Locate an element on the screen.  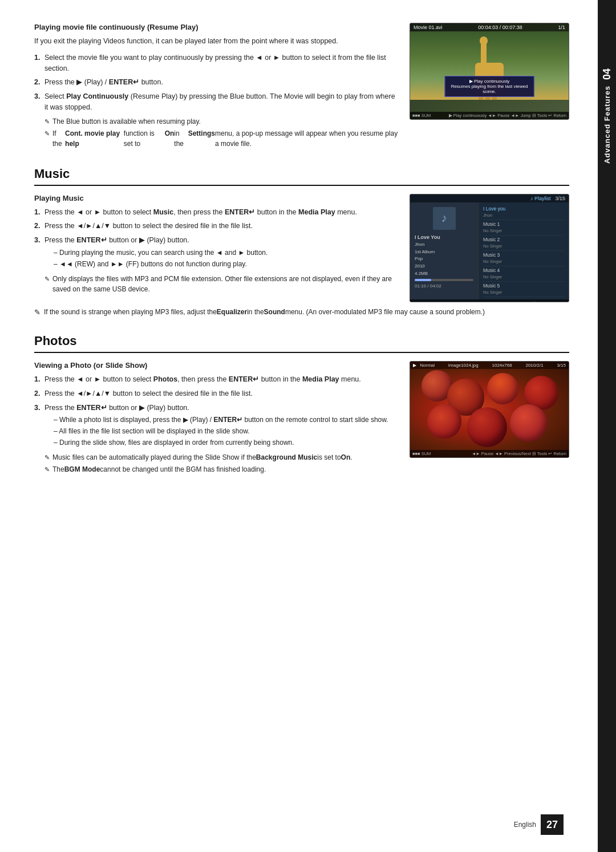
music-step-num-3: 3. is located at coordinates (39, 241).